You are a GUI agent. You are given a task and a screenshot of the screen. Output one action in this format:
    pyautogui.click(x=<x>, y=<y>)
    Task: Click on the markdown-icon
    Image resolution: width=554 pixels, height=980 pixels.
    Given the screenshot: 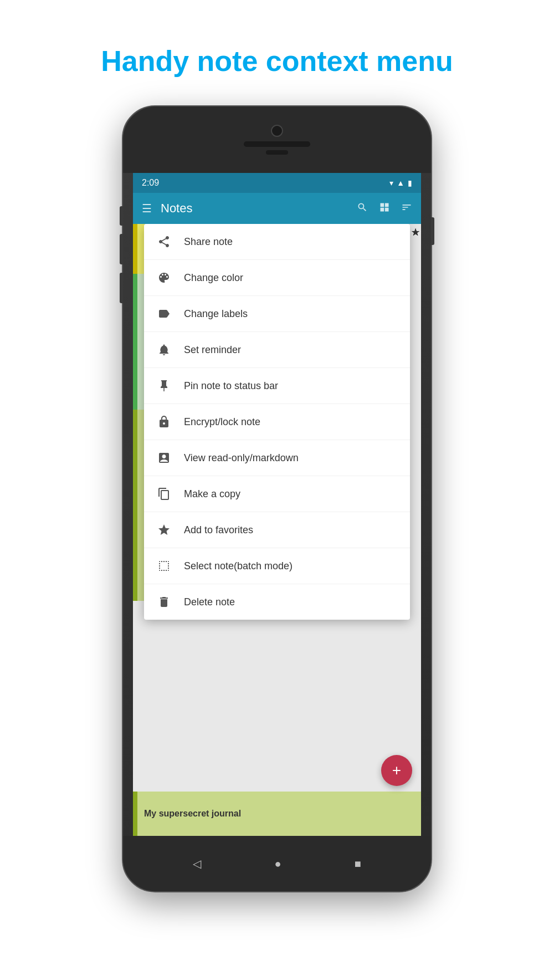 What is the action you would take?
    pyautogui.click(x=164, y=458)
    